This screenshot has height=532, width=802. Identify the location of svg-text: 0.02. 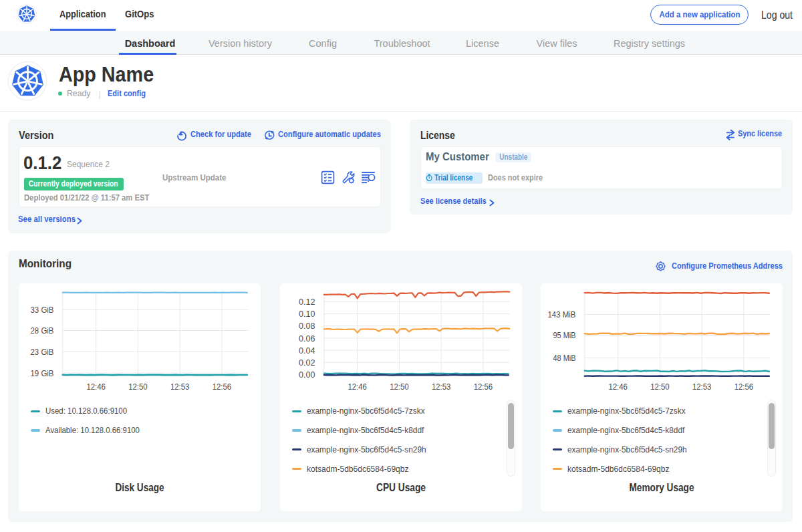
(307, 362).